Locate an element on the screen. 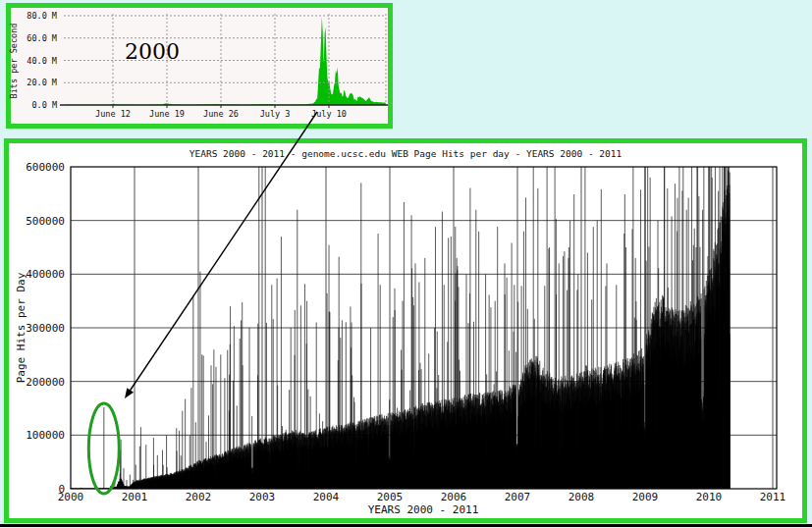 The width and height of the screenshot is (812, 528). inset-y-tick-label: 80.0 M is located at coordinates (41, 16).